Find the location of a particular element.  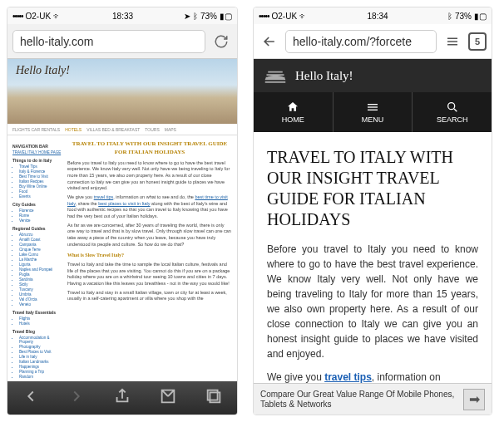

list-item: Naples and Pompeii is located at coordinates (41, 269).